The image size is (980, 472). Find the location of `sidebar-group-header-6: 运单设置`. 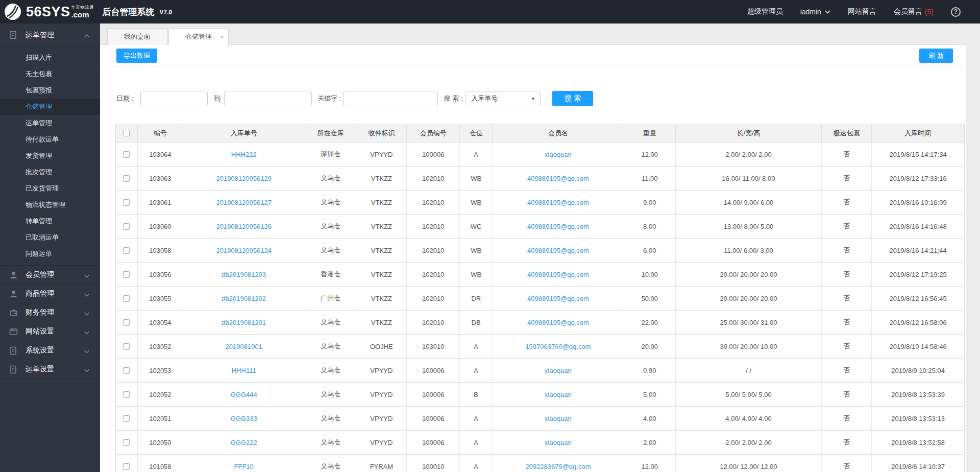

sidebar-group-header-6: 运单设置 is located at coordinates (50, 370).